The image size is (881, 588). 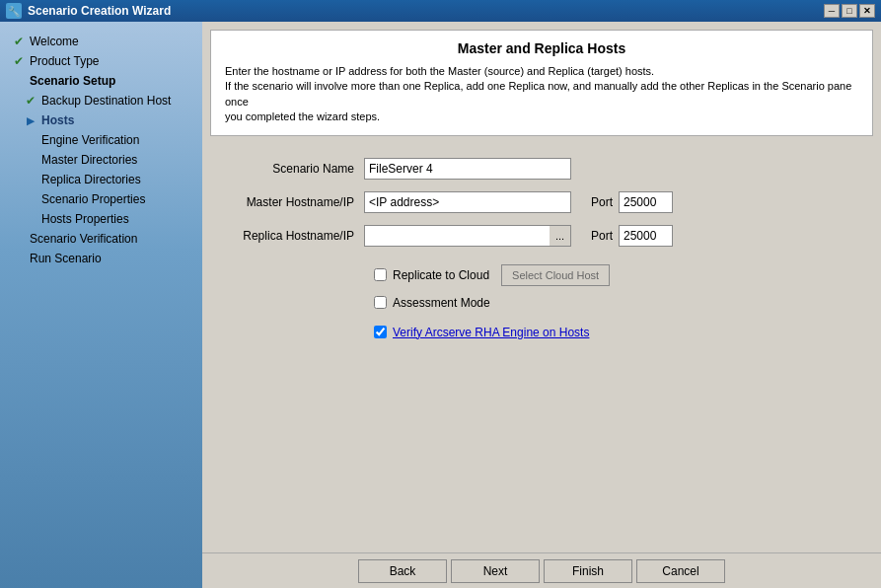 What do you see at coordinates (539, 93) in the screenshot?
I see `header-desc-line2: If the scenario will involve more than o…` at bounding box center [539, 93].